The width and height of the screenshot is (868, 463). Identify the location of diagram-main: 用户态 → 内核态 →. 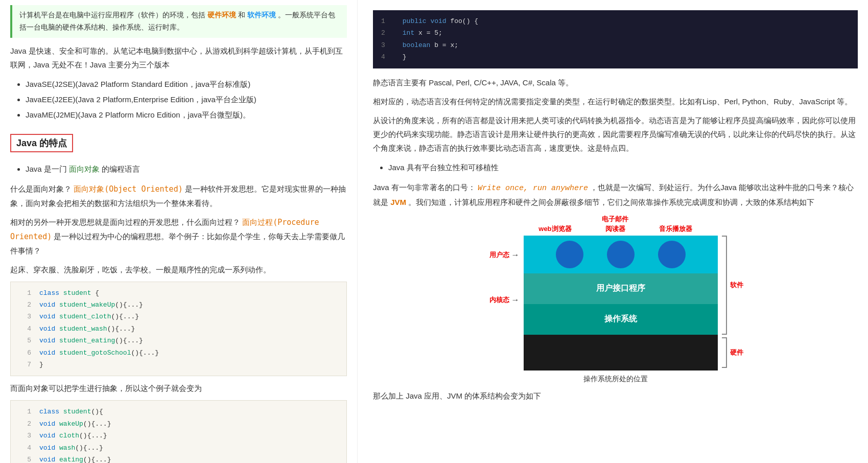
(616, 303).